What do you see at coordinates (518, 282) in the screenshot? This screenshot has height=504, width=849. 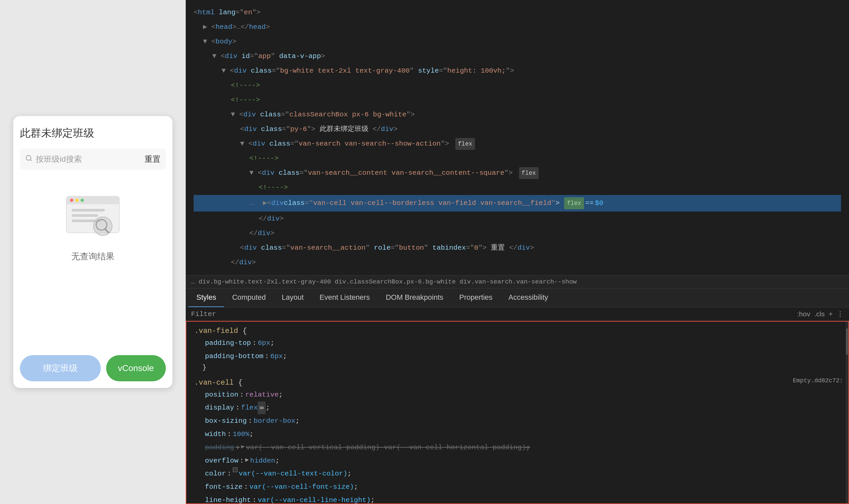 I see `breadcrumb-item: div.van-search.van-search--show` at bounding box center [518, 282].